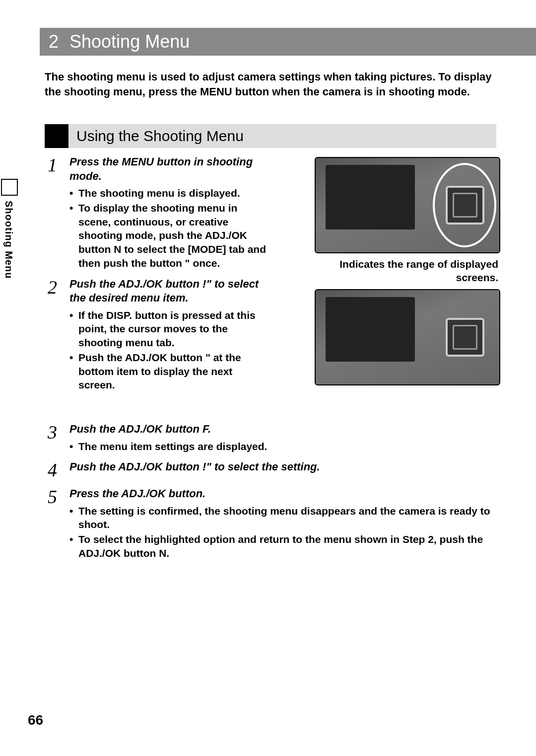 The image size is (536, 756). Describe the element at coordinates (59, 165) in the screenshot. I see `step-number: 1` at that location.